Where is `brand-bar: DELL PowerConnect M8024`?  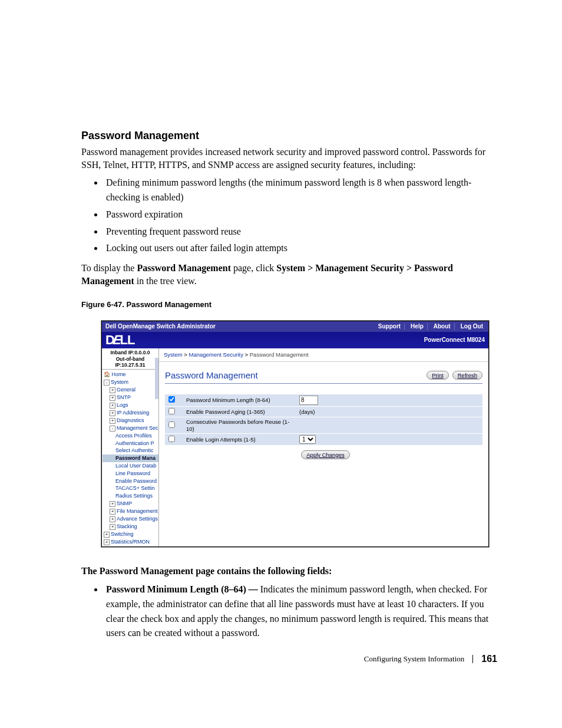
brand-bar: DELL PowerConnect M8024 is located at coordinates (295, 340).